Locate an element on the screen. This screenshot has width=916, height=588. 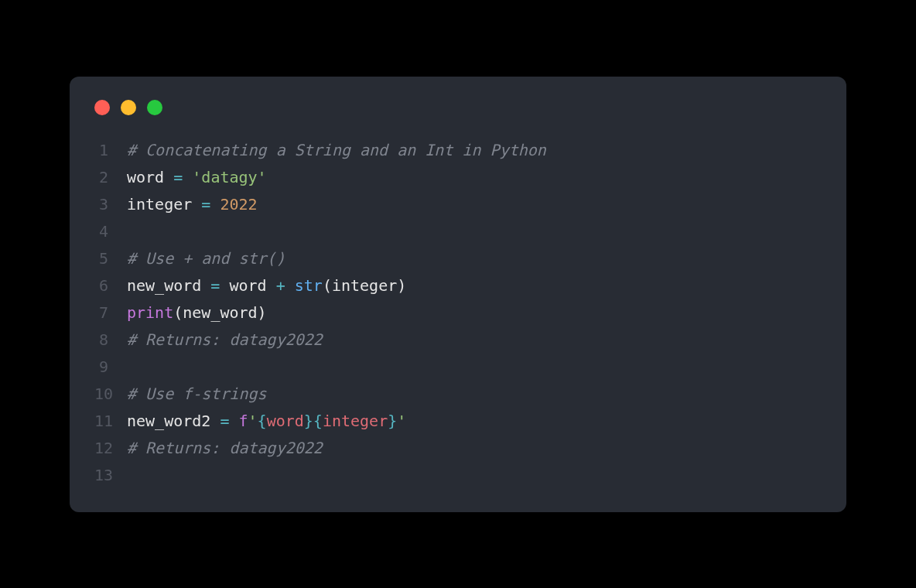
code-text: # Use + and str() is located at coordinates (206, 258).